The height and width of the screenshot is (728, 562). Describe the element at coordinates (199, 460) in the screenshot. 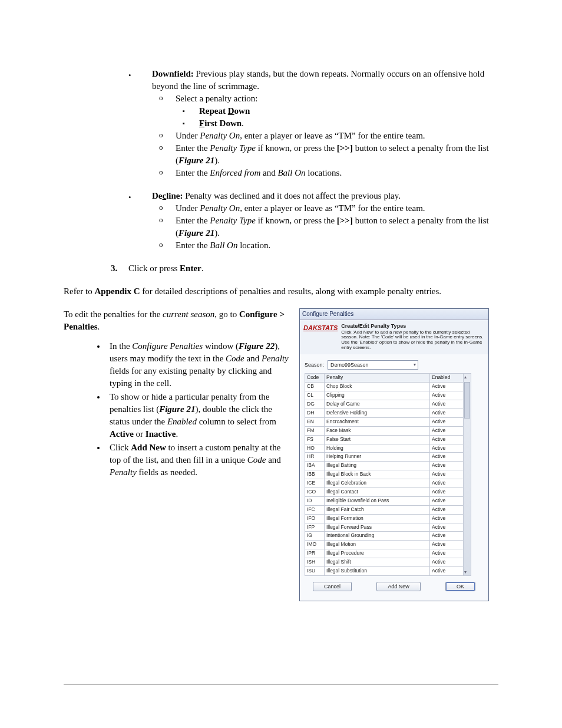

I see `edit-bullet-3: Click Add New to insert a custom penalty…` at that location.